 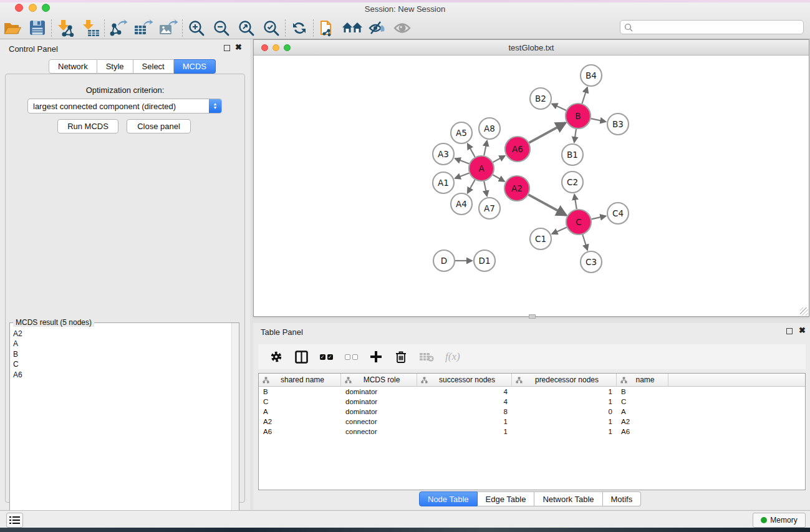 What do you see at coordinates (235, 428) in the screenshot?
I see `result-list-scrollbar` at bounding box center [235, 428].